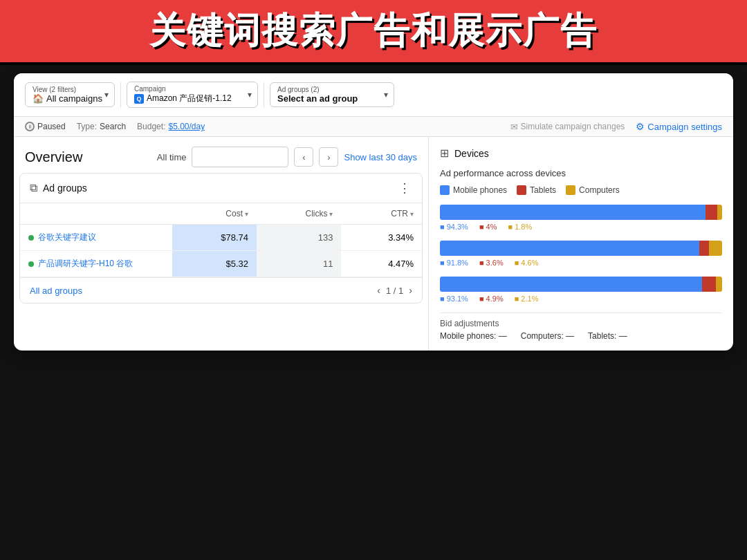 The height and width of the screenshot is (560, 747). I want to click on legend-computer: Computers, so click(593, 190).